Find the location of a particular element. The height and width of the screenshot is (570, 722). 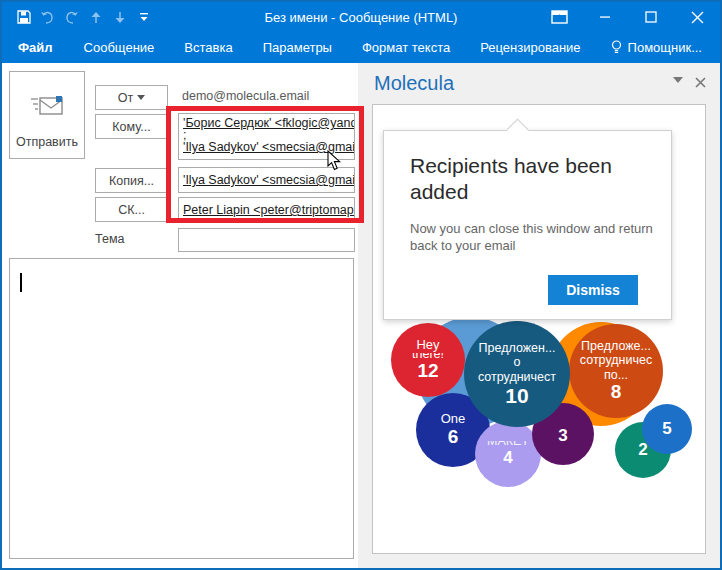

tab-message: Сообщение is located at coordinates (120, 48).